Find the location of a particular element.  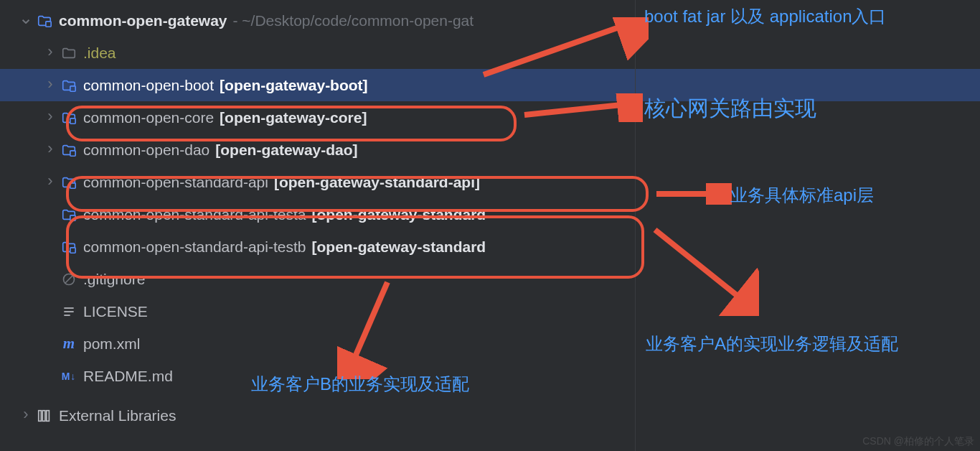

node-label: common-open-boot is located at coordinates (149, 85).